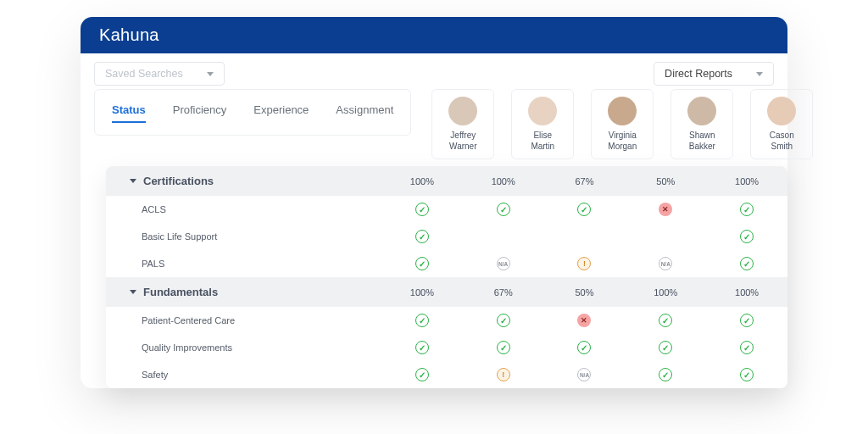 The image size is (868, 434). I want to click on skill-name: Quality Improvements, so click(244, 348).